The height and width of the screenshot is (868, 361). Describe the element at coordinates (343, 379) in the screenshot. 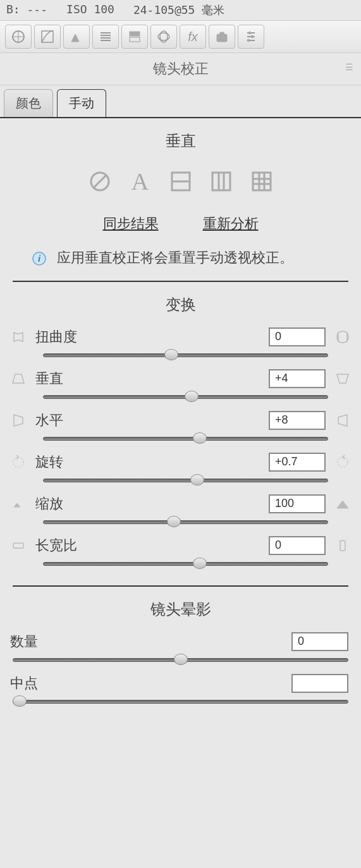

I see `vertical-right-icon` at that location.